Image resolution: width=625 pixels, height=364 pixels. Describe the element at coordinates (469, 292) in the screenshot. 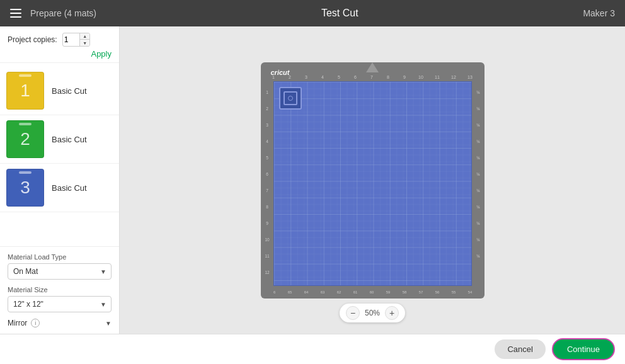

I see `svg-text: 54` at that location.